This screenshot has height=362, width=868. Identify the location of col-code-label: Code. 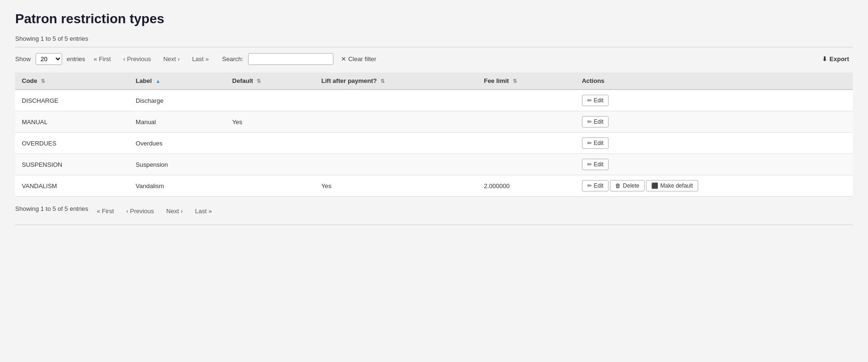
(29, 81).